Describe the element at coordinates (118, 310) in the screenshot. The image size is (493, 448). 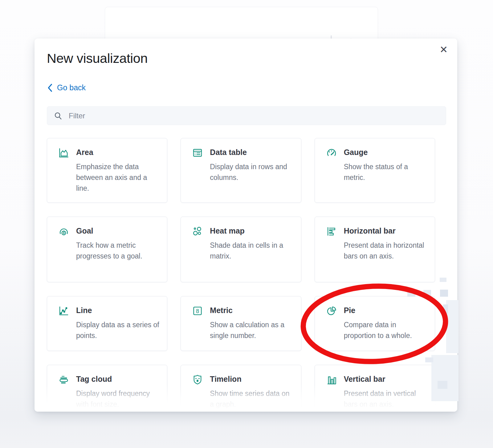
I see `viz-card-title: Line` at that location.